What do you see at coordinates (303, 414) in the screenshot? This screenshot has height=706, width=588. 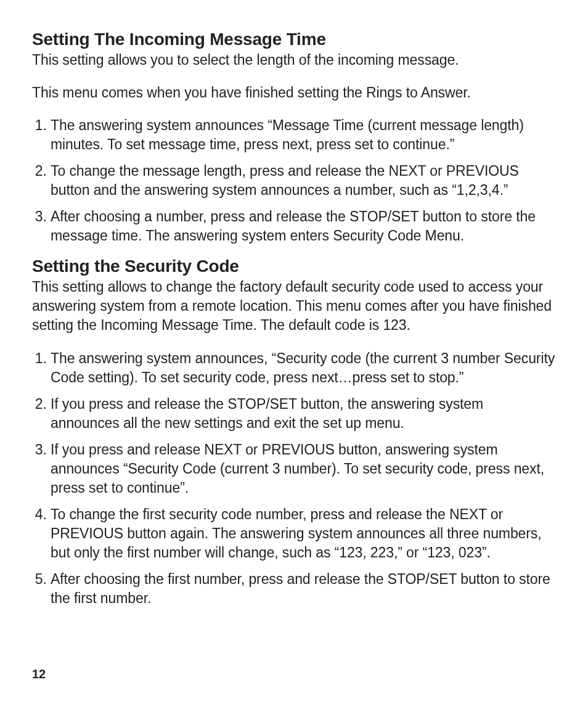 I see `list-item: If you press and release the STOP/SET bu…` at bounding box center [303, 414].